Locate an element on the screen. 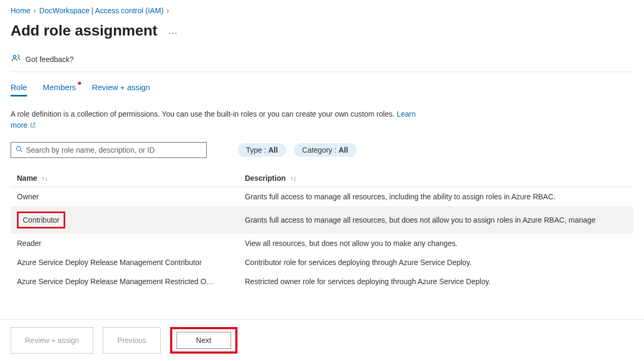 Image resolution: width=644 pixels, height=361 pixels. page-title: Add role assignment is located at coordinates (84, 31).